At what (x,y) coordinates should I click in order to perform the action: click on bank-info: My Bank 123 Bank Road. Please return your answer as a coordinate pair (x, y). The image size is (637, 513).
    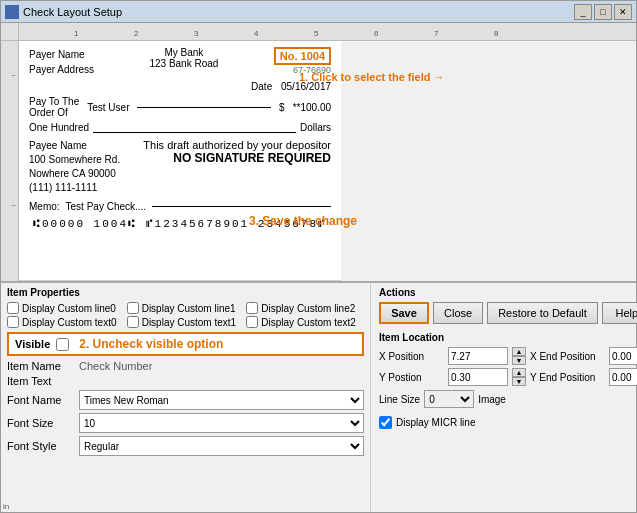
    Looking at the image, I should click on (184, 58).